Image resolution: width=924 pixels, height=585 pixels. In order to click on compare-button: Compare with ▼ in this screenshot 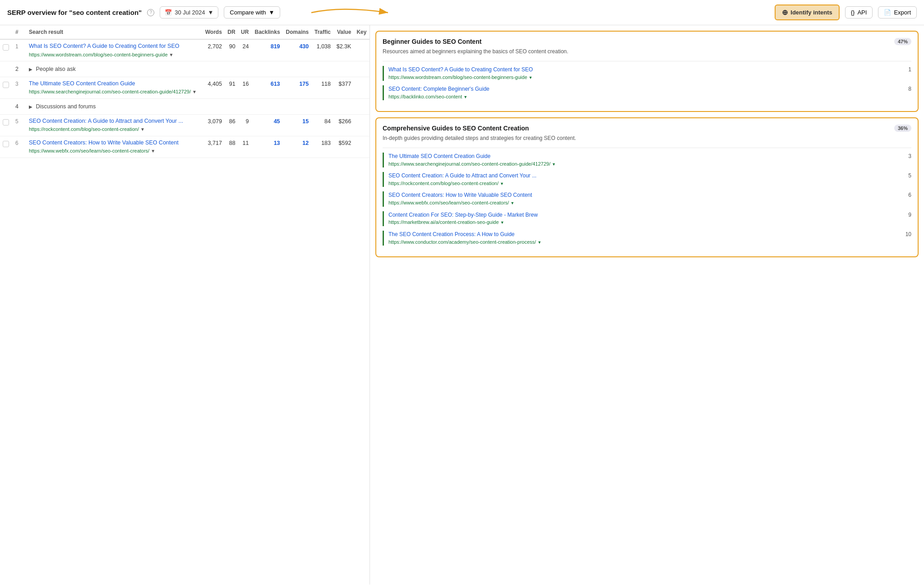, I will do `click(252, 13)`.